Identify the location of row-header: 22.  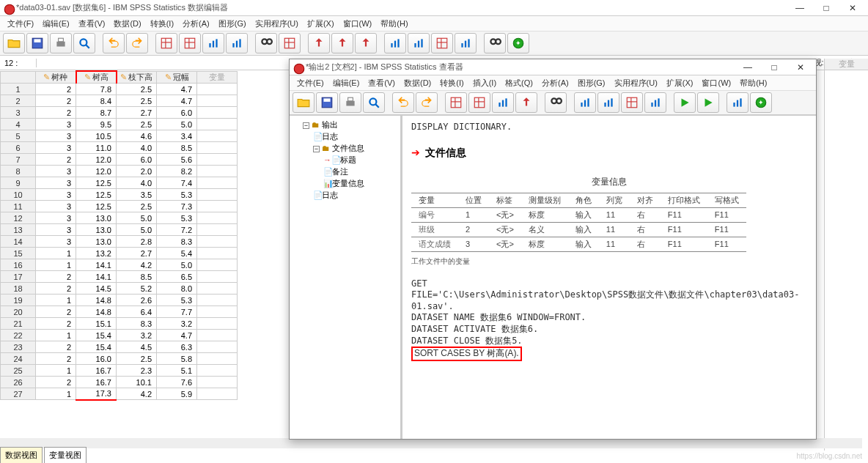
(18, 336).